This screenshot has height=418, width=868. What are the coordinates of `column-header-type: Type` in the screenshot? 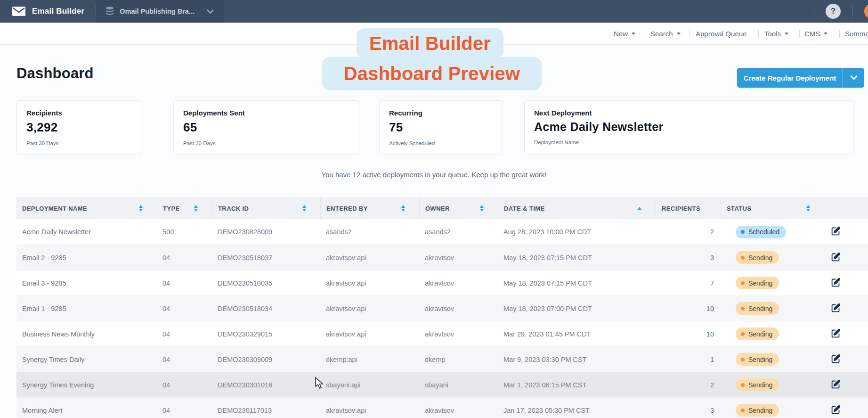 It's located at (185, 208).